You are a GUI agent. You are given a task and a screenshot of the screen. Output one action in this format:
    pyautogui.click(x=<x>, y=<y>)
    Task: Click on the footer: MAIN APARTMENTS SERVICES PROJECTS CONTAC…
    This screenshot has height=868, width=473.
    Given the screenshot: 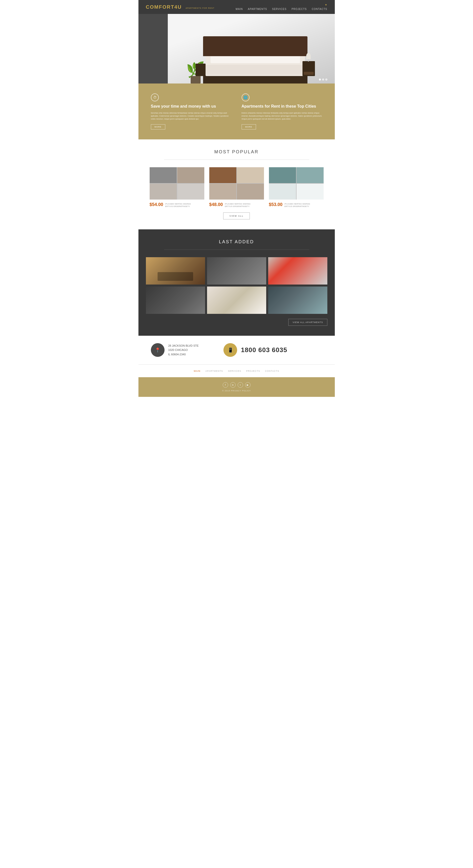 What is the action you would take?
    pyautogui.click(x=237, y=381)
    